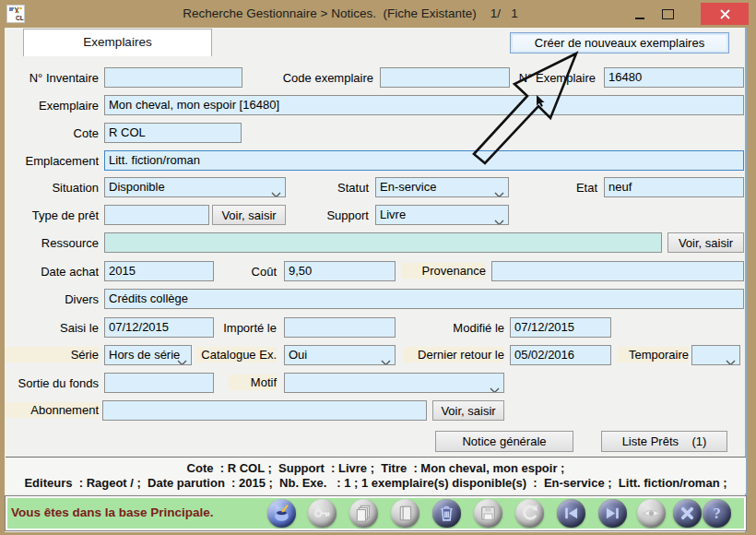  Describe the element at coordinates (339, 355) in the screenshot. I see `catalogue-ex-select: Oui` at that location.